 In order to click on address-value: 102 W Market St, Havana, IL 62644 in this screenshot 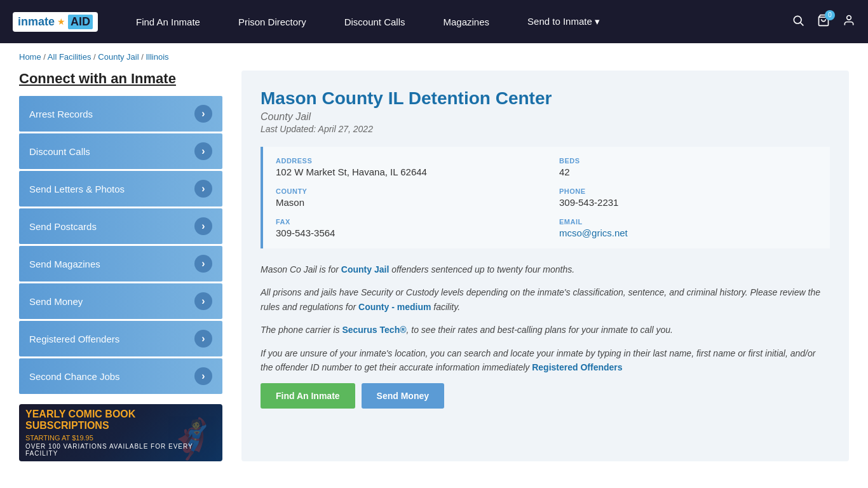, I will do `click(405, 172)`.